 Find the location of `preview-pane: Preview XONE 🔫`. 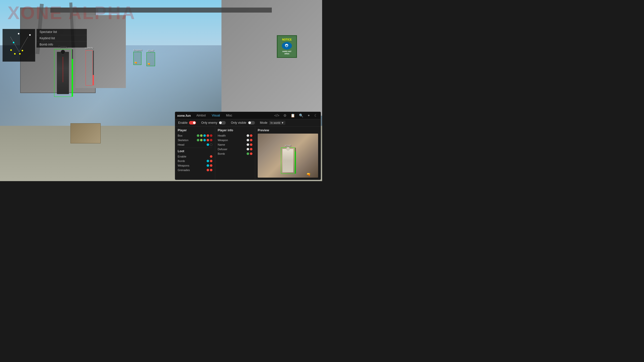

preview-pane: Preview XONE 🔫 is located at coordinates (288, 153).